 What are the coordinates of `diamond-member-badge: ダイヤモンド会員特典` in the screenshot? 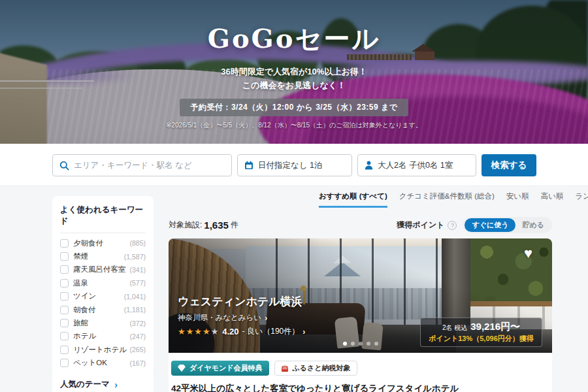 It's located at (220, 368).